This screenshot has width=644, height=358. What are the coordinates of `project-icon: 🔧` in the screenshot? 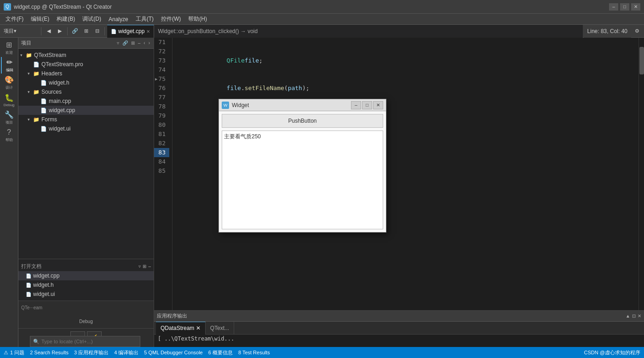 It's located at (9, 115).